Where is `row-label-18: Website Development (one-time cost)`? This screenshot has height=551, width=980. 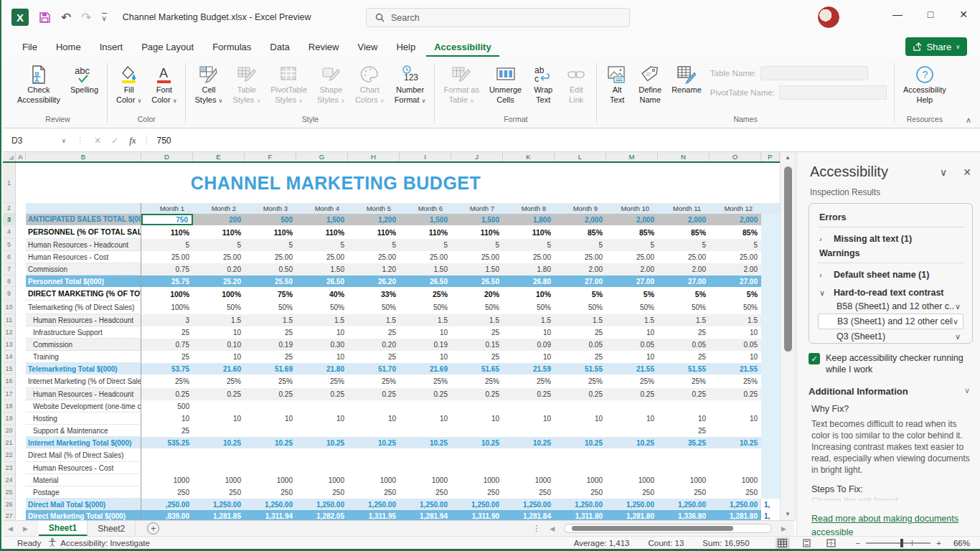
row-label-18: Website Development (one-time cost) is located at coordinates (83, 406).